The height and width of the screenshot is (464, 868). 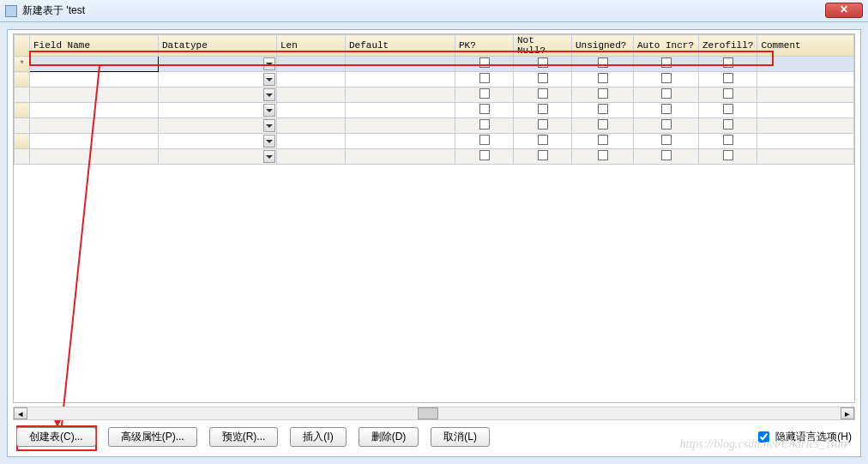 What do you see at coordinates (666, 46) in the screenshot?
I see `col-autoincr: Auto Incr?` at bounding box center [666, 46].